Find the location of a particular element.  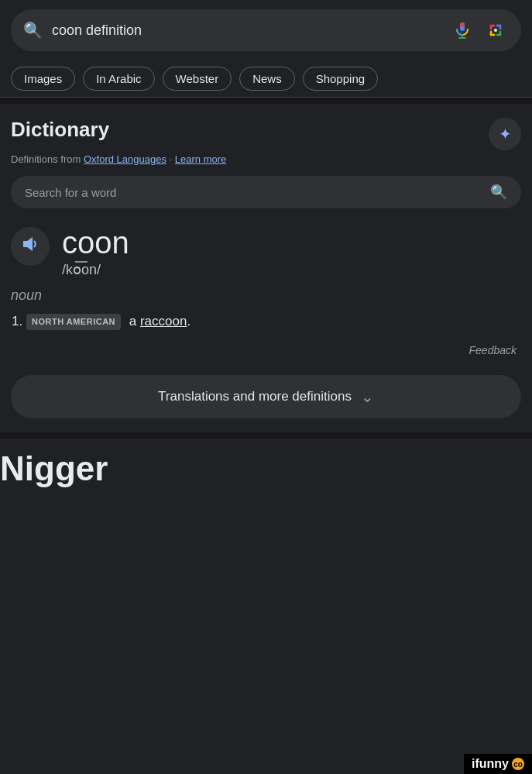

bottom-word-title: Nigger is located at coordinates (260, 469).